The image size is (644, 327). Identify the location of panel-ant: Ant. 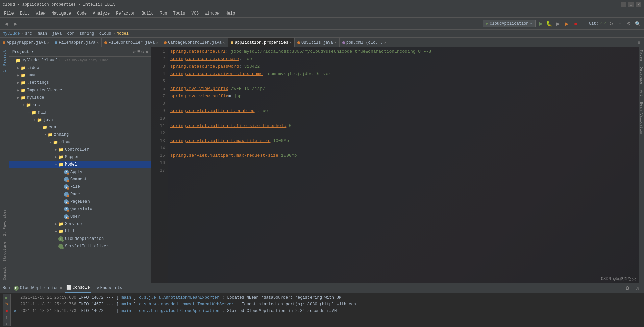
(641, 93).